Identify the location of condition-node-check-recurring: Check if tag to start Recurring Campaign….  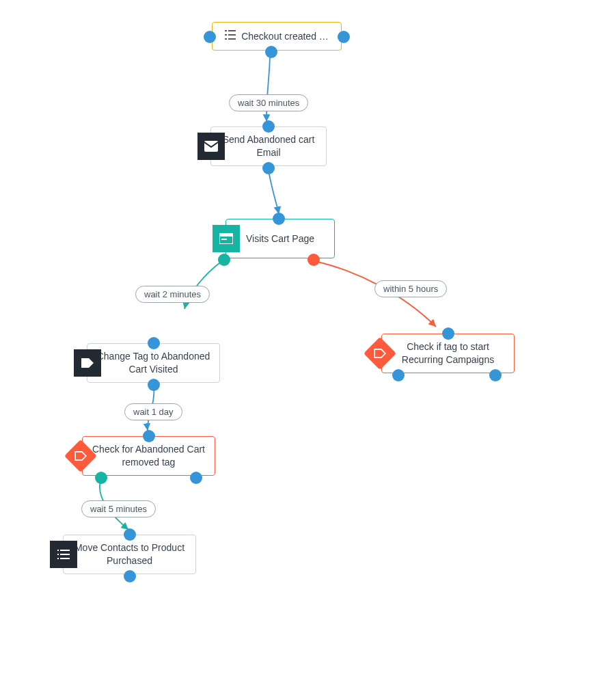
(448, 353).